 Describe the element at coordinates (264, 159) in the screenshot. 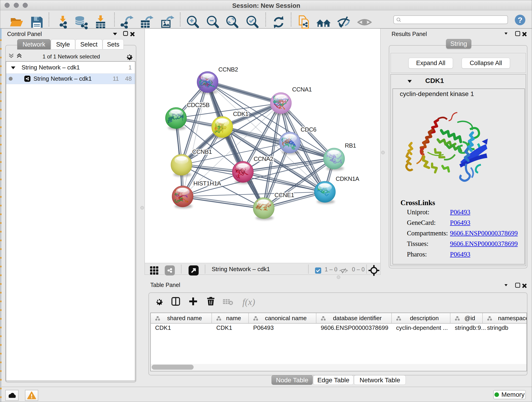

I see `svg-text: CCNA2` at that location.